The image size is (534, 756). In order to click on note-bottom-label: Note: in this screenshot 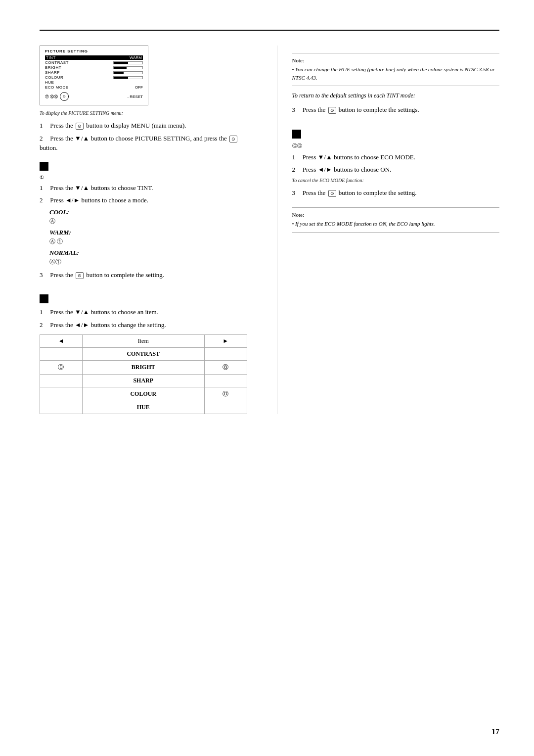, I will do `click(396, 215)`.